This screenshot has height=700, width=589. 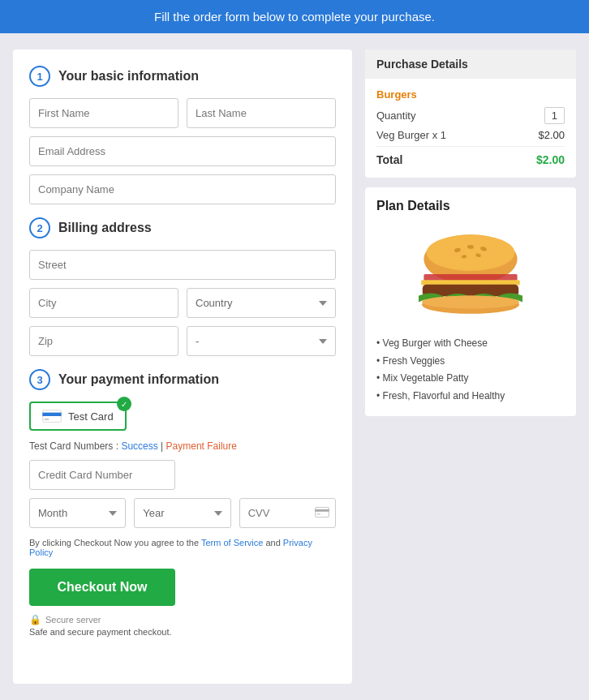 What do you see at coordinates (183, 190) in the screenshot?
I see `company-input` at bounding box center [183, 190].